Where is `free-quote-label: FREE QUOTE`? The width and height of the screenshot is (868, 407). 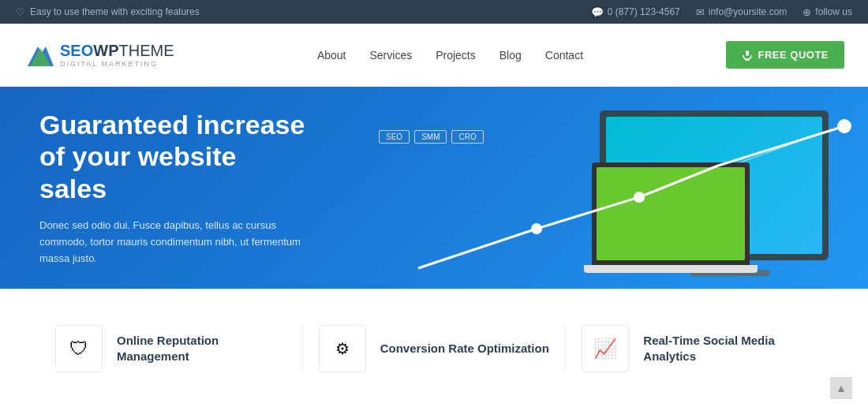
free-quote-label: FREE QUOTE is located at coordinates (793, 55).